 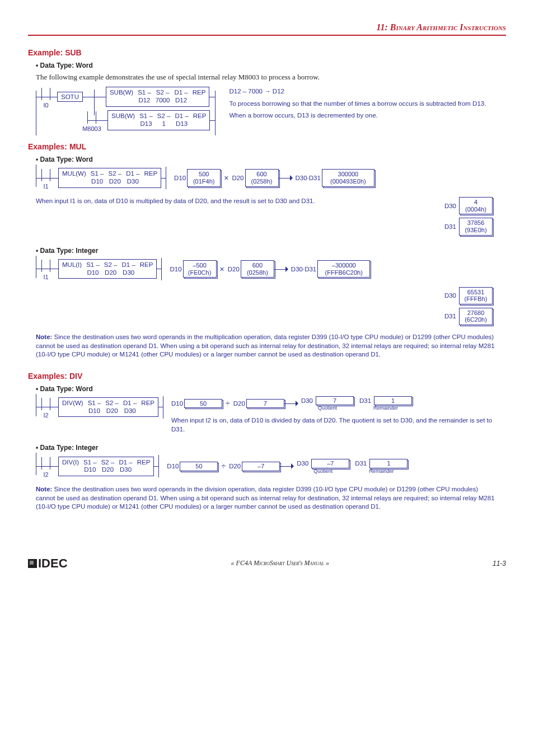 I want to click on sub-rhs-line3: When a borrow occurs, D13 is decremented…, so click(x=367, y=116).